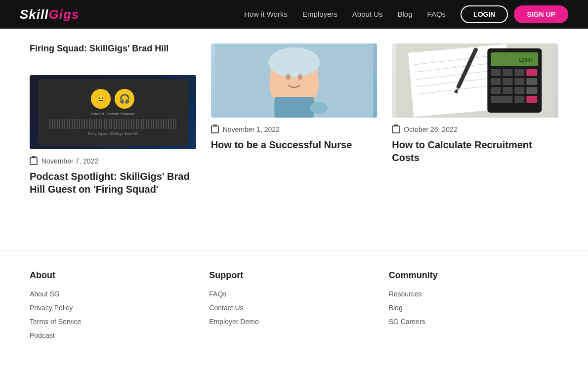  I want to click on footer-blog-link: Blog, so click(396, 308).